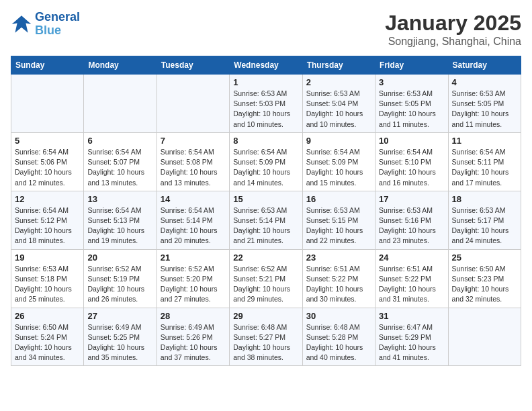  What do you see at coordinates (266, 199) in the screenshot?
I see `day-number: 15` at bounding box center [266, 199].